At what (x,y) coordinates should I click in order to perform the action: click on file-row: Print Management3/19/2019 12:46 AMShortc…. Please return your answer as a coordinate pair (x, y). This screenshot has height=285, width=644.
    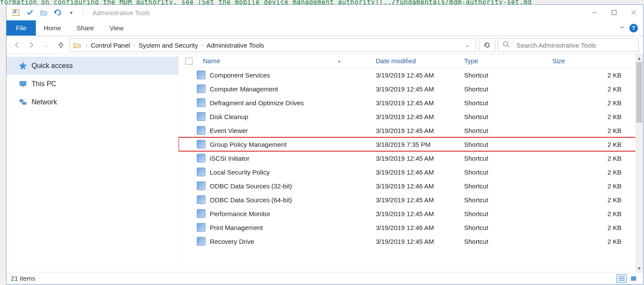
    Looking at the image, I should click on (411, 227).